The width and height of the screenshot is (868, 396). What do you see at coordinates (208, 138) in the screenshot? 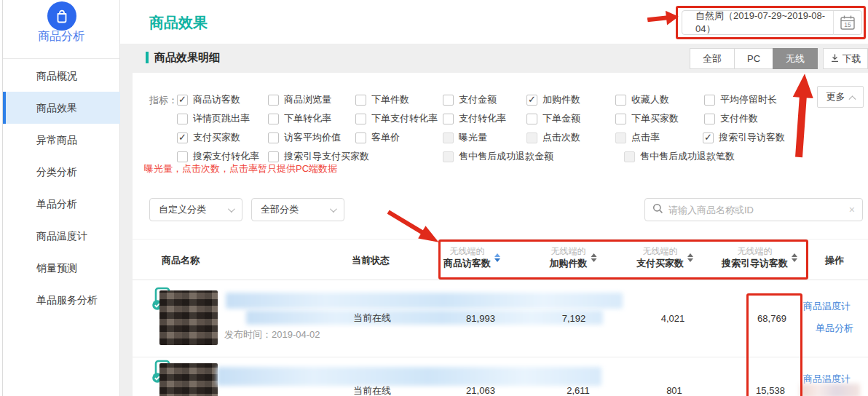
I see `indicator-checkbox: 支付买家数` at bounding box center [208, 138].